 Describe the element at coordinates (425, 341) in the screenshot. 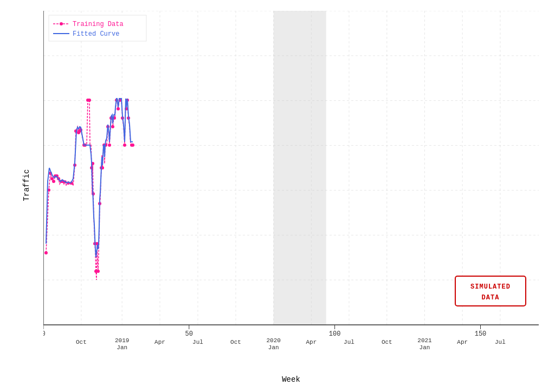

I see `svg-text: 2021` at that location.